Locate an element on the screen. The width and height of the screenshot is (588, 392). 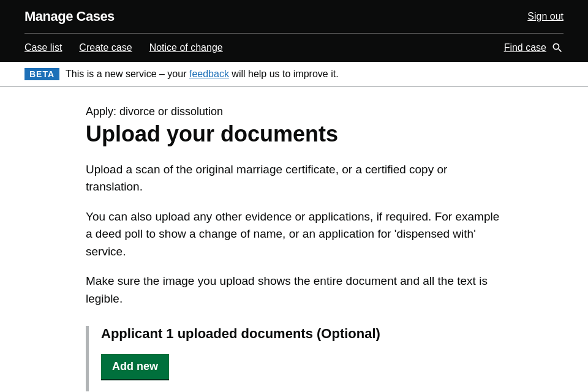
body-text-1: Upload a scan of the original marriage c… is located at coordinates (294, 179).